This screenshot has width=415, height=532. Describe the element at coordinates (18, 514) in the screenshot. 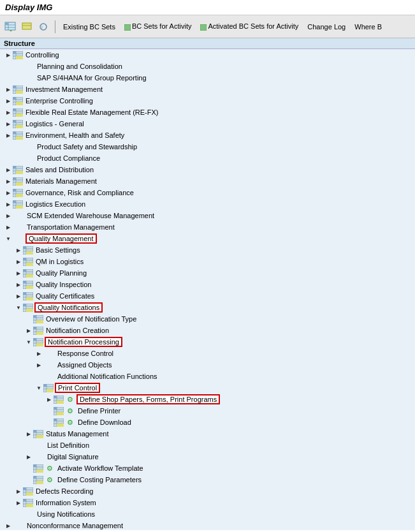

I see `tree-toggle-empty` at that location.